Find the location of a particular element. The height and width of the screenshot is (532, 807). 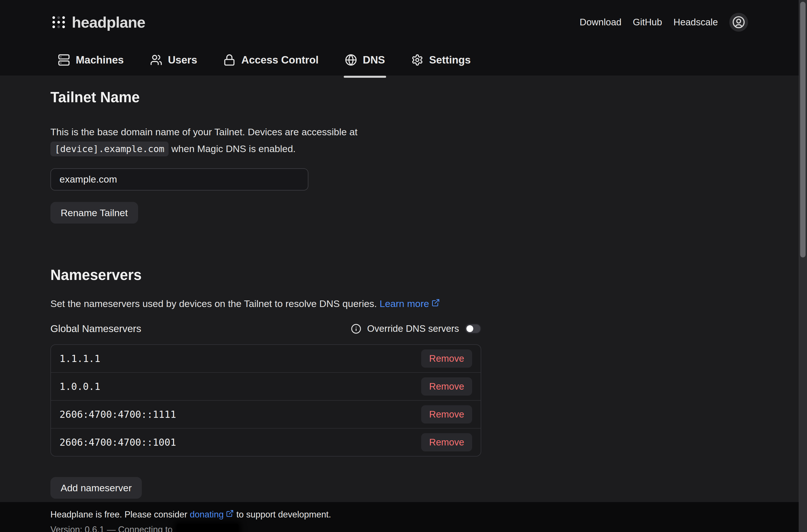

nameservers-table: 1.1.1.1 Remove 1.0.0.1 Remove 2606:4700:… is located at coordinates (266, 400).